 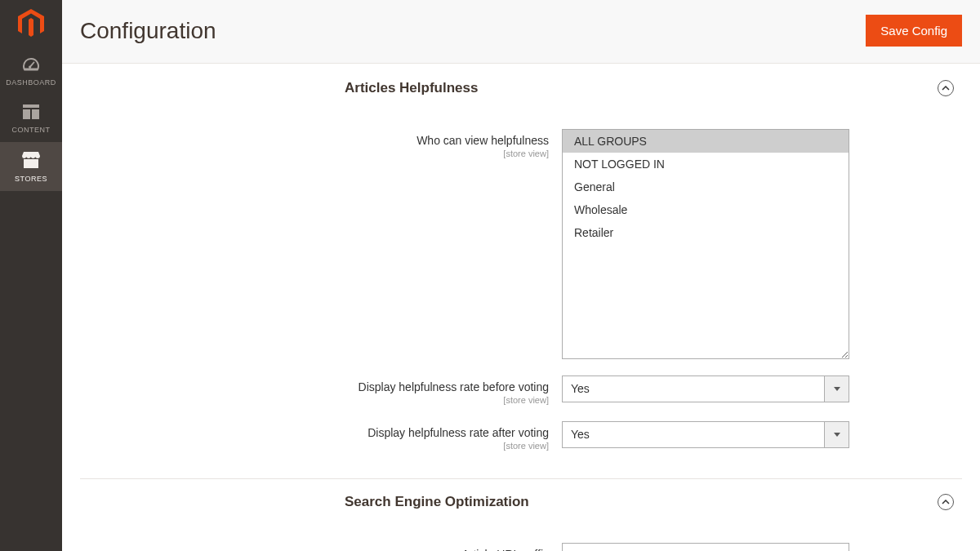 What do you see at coordinates (706, 210) in the screenshot?
I see `multiselect-option: Wholesale` at bounding box center [706, 210].